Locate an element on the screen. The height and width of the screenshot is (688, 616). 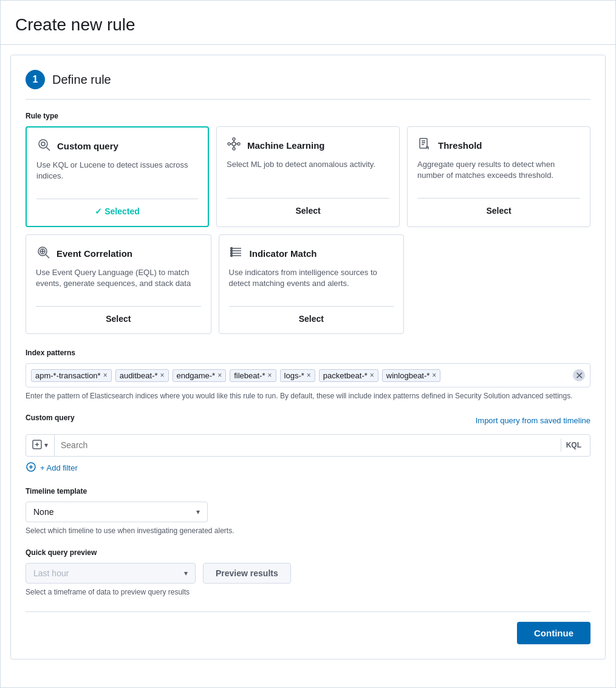
indicator-match-icon is located at coordinates (236, 254).